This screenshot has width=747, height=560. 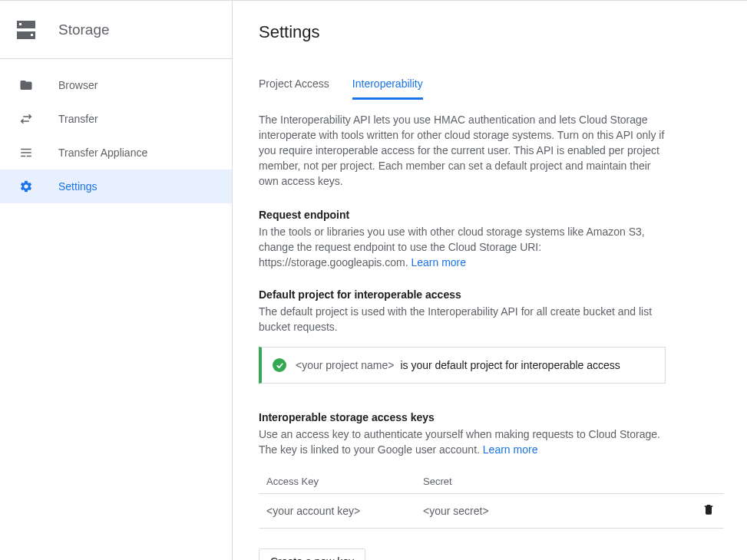 What do you see at coordinates (116, 131) in the screenshot?
I see `sidebar-nav: Browser Transfer Transfer Appliance Sett…` at bounding box center [116, 131].